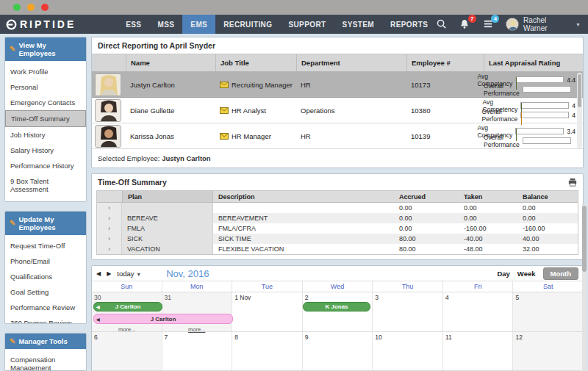 The height and width of the screenshot is (371, 588). Describe the element at coordinates (46, 119) in the screenshot. I see `sidebar-item-time-off-summary: Time-Off Summary` at that location.